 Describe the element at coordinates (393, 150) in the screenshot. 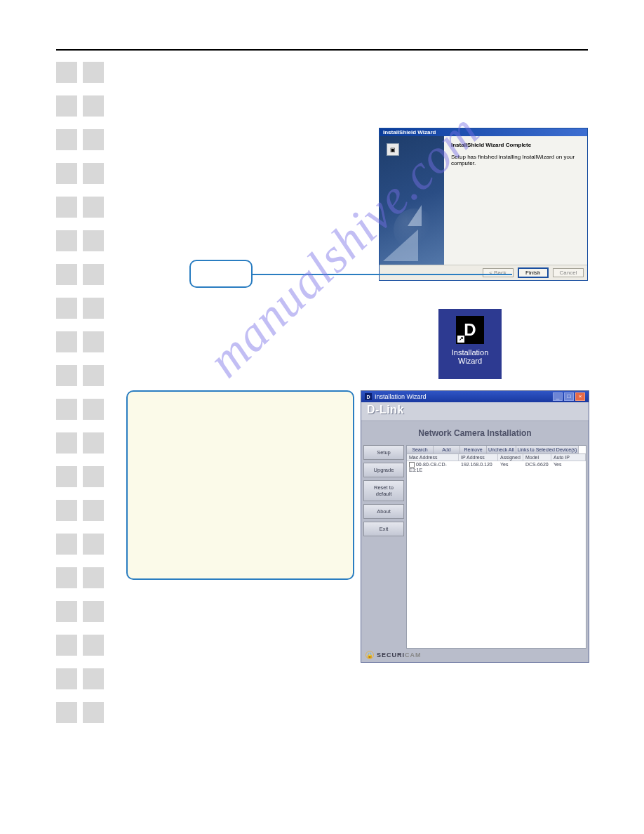

I see `box-icon: ▣` at that location.